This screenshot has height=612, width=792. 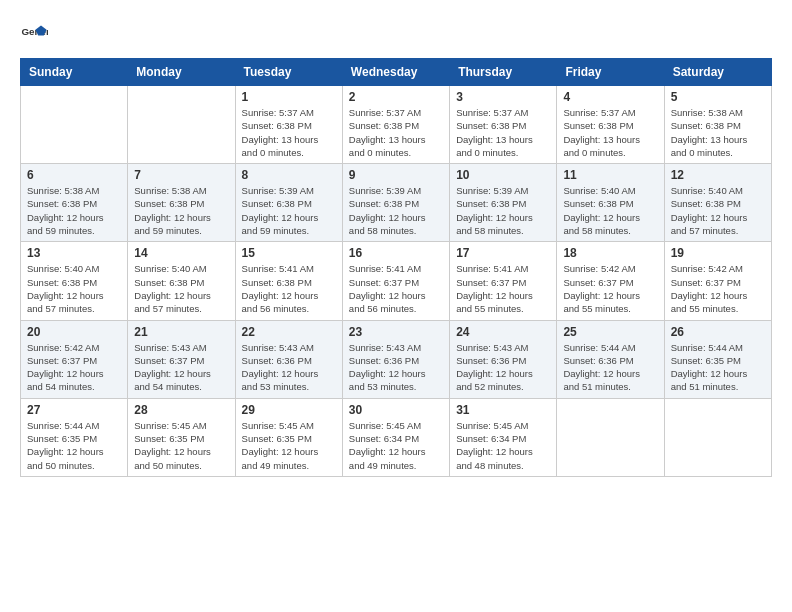 What do you see at coordinates (503, 97) in the screenshot?
I see `day-number: 3` at bounding box center [503, 97].